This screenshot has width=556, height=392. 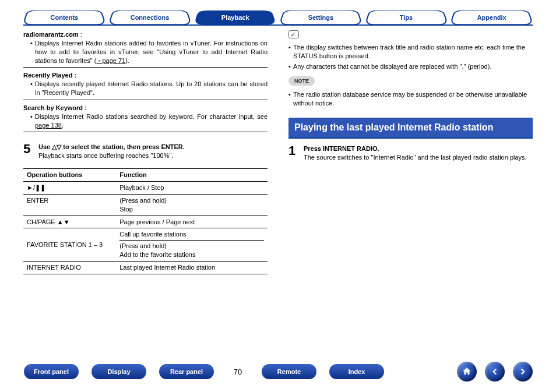 I want to click on item-recently-played: Recently Played : •Displays recently pla…, so click(x=146, y=86).